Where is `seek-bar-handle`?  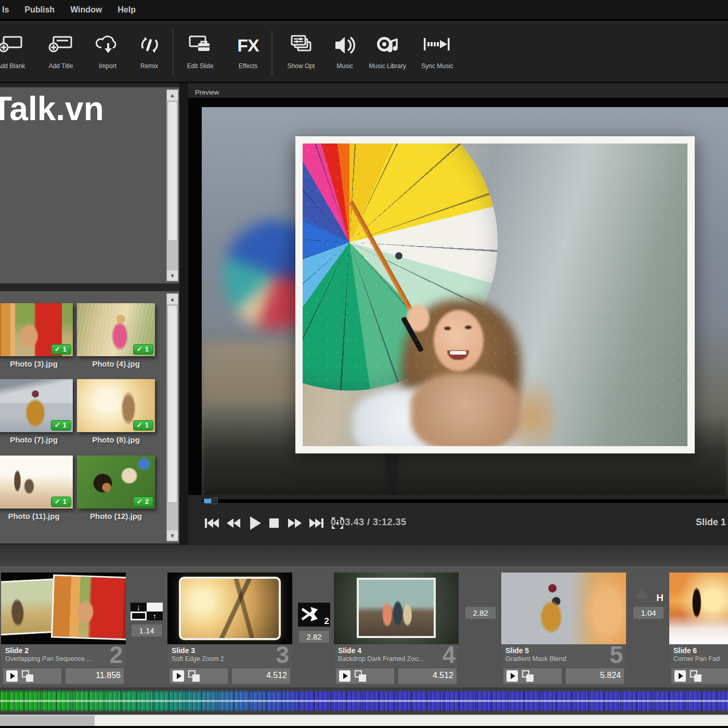 seek-bar-handle is located at coordinates (214, 501).